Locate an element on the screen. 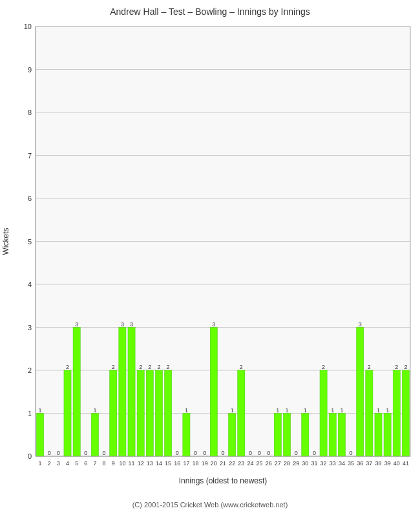  svg-text: 37 is located at coordinates (369, 463).